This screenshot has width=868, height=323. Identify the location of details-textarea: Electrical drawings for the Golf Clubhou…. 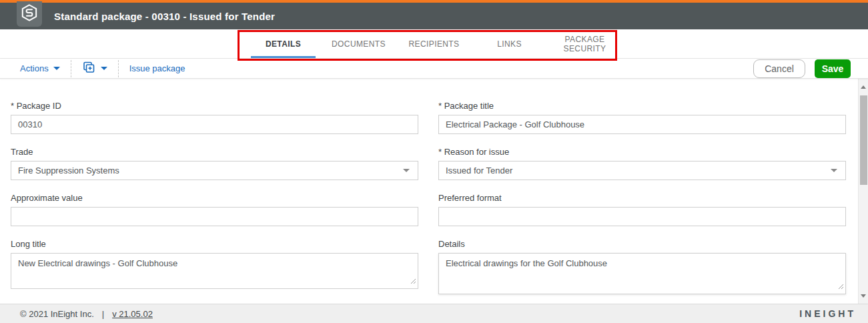
(642, 274).